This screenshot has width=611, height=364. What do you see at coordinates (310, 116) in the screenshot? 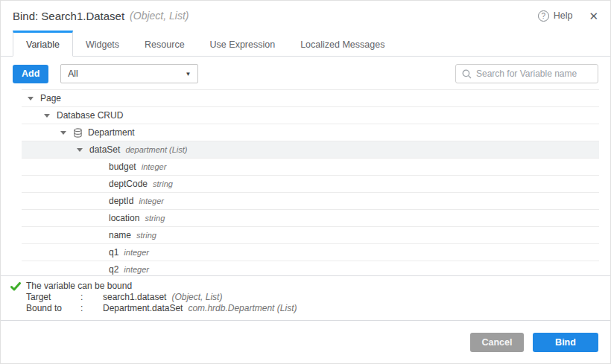
I see `tree-row-database-crud: Database CRUD` at bounding box center [310, 116].